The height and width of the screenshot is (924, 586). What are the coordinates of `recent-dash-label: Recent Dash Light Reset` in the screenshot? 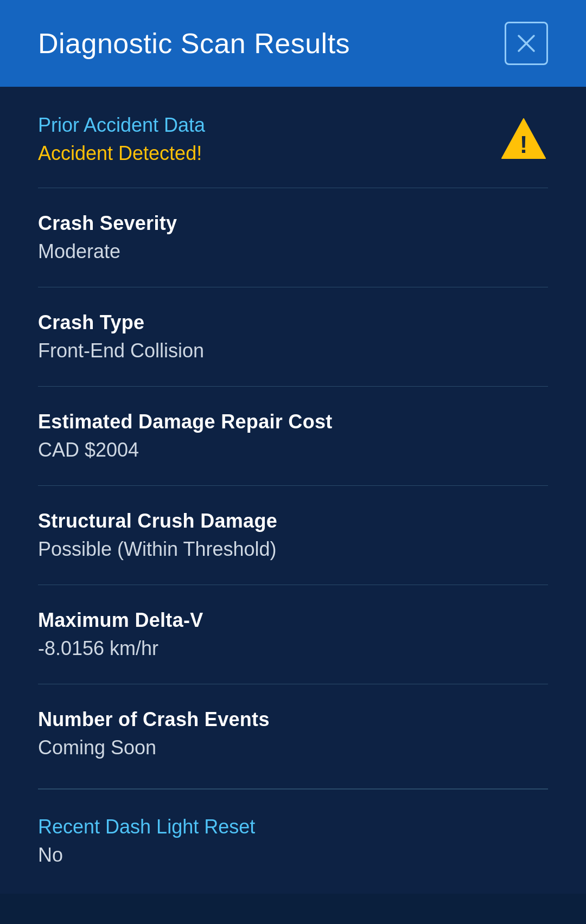 It's located at (293, 827).